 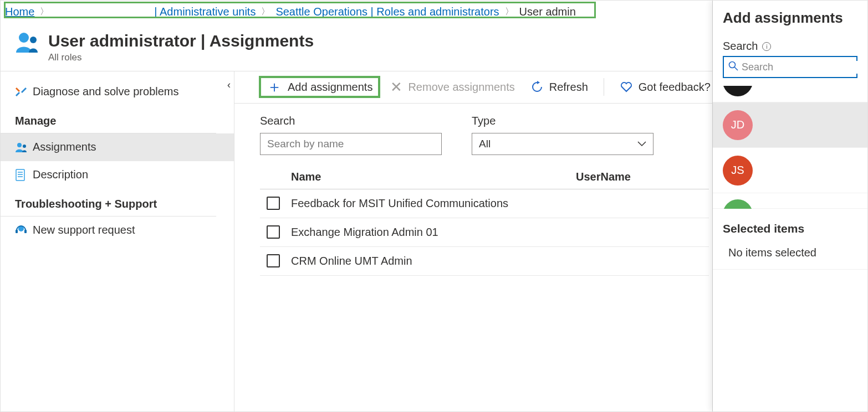 I want to click on selected-items-empty: No items selected, so click(x=790, y=257).